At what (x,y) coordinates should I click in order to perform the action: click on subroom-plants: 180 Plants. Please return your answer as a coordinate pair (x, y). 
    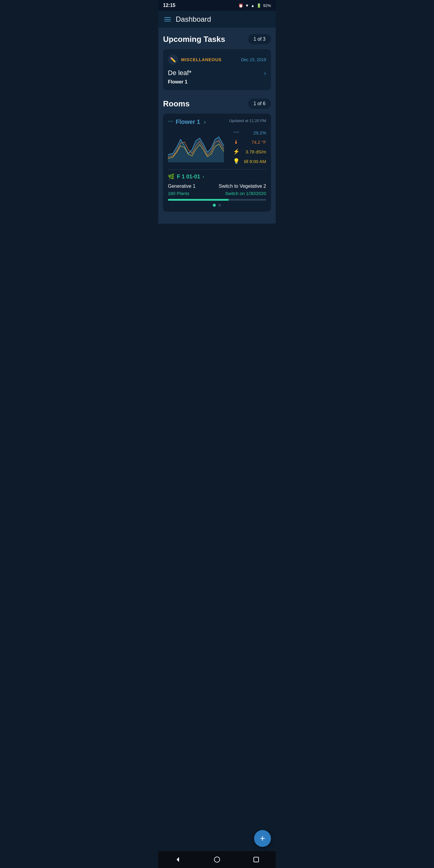
    Looking at the image, I should click on (179, 193).